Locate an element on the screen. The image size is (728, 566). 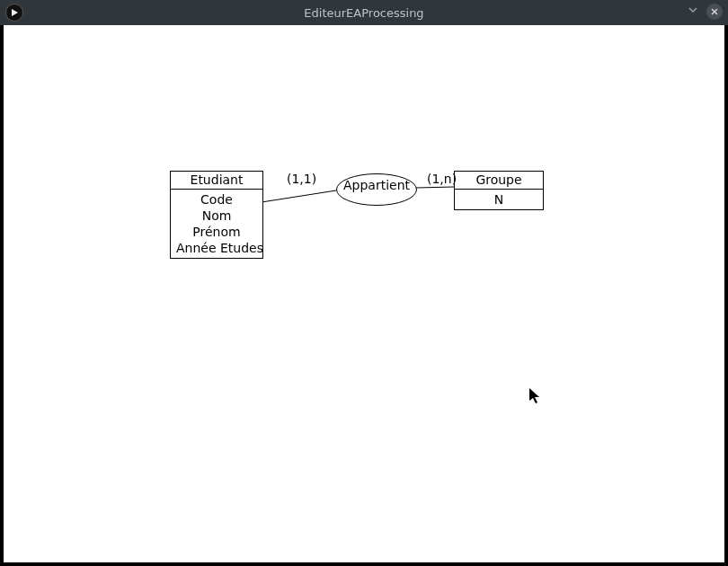
play-icon is located at coordinates (14, 13).